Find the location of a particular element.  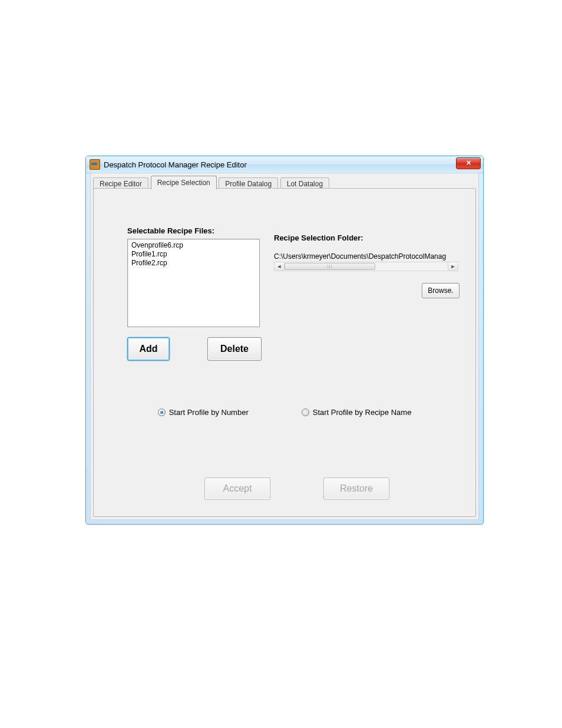

window-title: Despatch Protocol Manager Recipe Editor is located at coordinates (176, 165).